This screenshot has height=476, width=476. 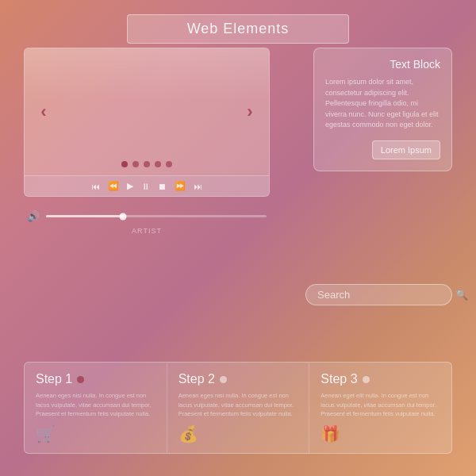 What do you see at coordinates (238, 29) in the screenshot?
I see `page-title-bar: Web Elements` at bounding box center [238, 29].